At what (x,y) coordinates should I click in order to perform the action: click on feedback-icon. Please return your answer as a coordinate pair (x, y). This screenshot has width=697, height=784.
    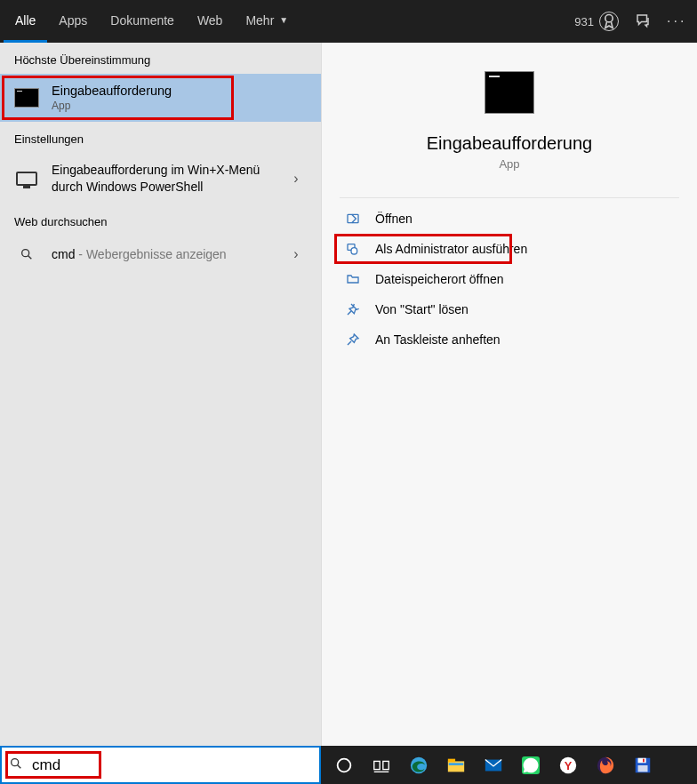
    Looking at the image, I should click on (643, 21).